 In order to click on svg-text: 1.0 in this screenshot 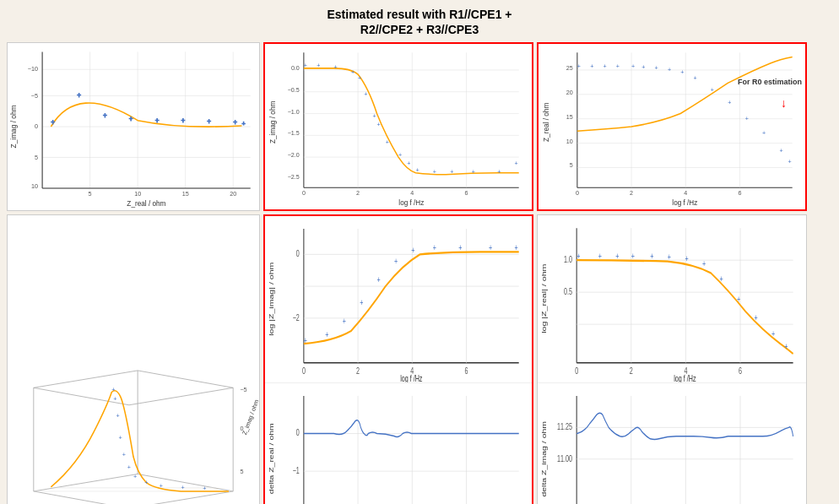, I will do `click(568, 260)`.